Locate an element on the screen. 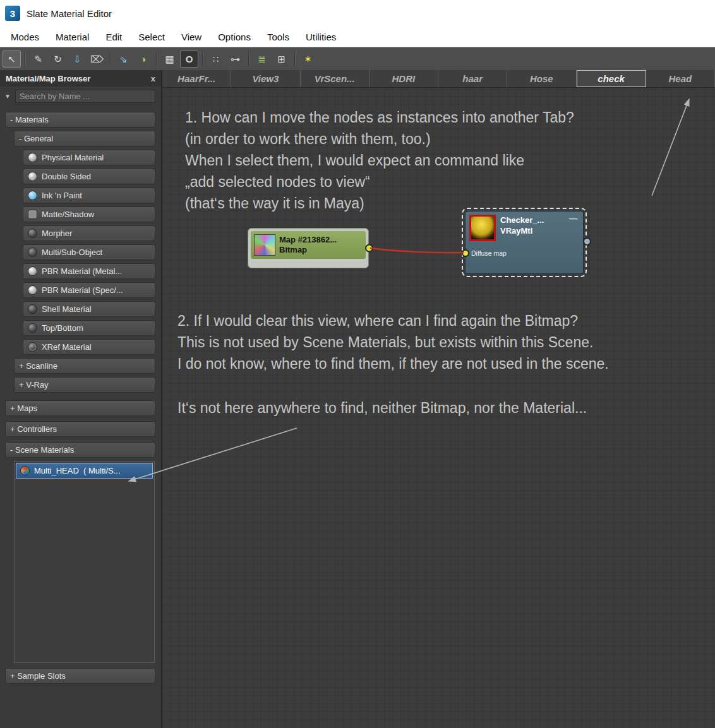 The height and width of the screenshot is (728, 715). menu-item-edit: Edit is located at coordinates (114, 37).